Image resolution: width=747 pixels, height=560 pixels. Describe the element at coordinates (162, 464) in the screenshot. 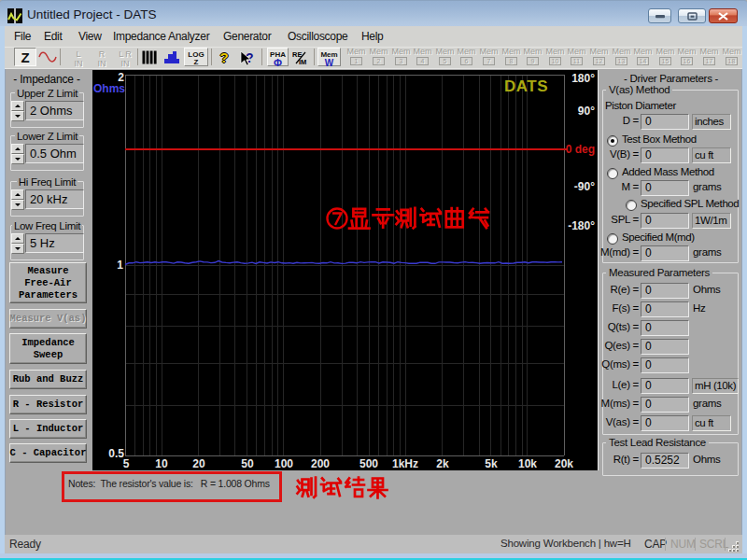

I see `svg-text: 10` at that location.